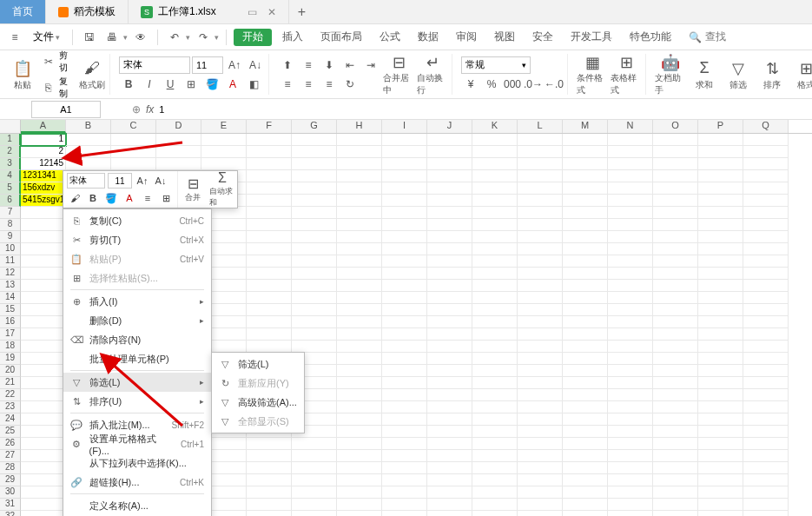 The height and width of the screenshot is (516, 812). I want to click on mini-format-painter-icon: 🖌, so click(75, 198).